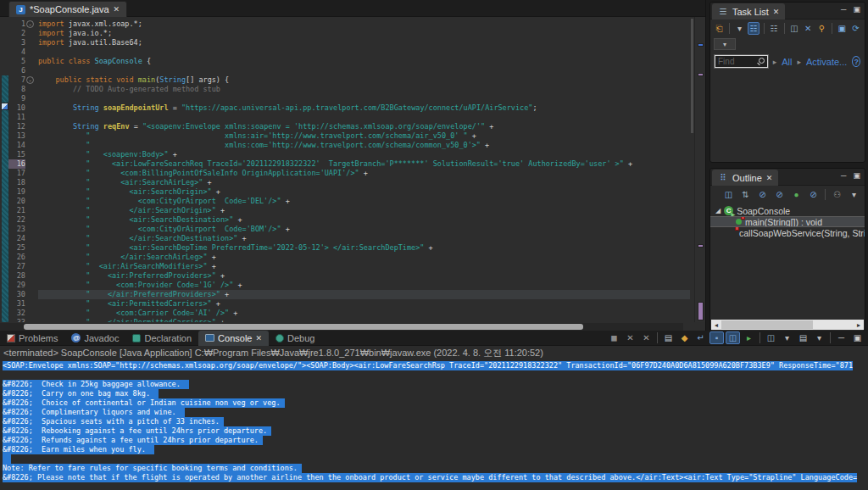 The image size is (868, 490). Describe the element at coordinates (700, 170) in the screenshot. I see `overview-ruler` at that location.